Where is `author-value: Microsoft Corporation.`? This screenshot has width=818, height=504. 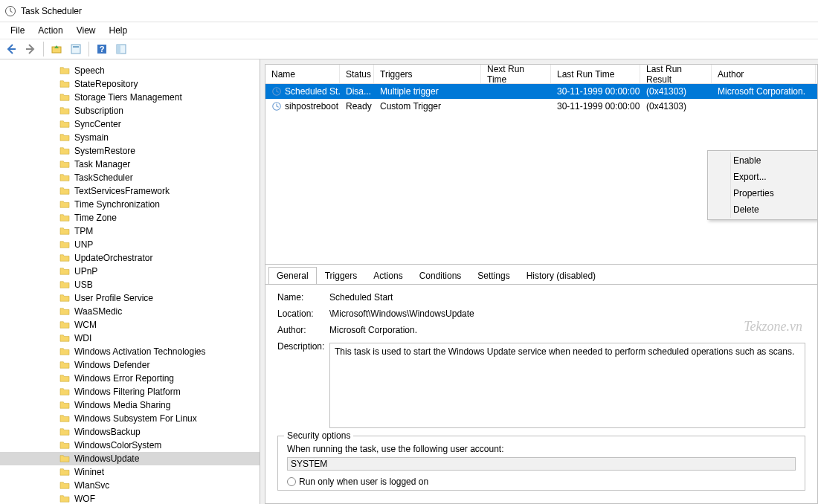 author-value: Microsoft Corporation. is located at coordinates (567, 330).